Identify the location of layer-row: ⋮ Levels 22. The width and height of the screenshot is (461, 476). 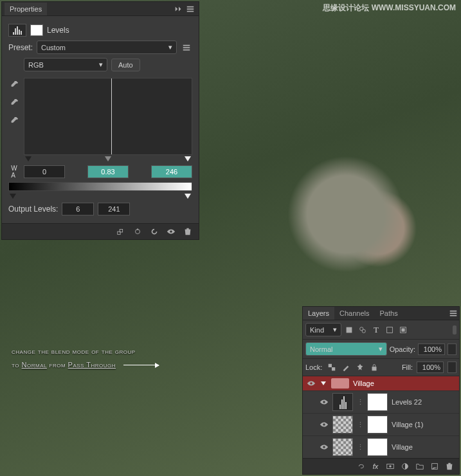
(381, 401).